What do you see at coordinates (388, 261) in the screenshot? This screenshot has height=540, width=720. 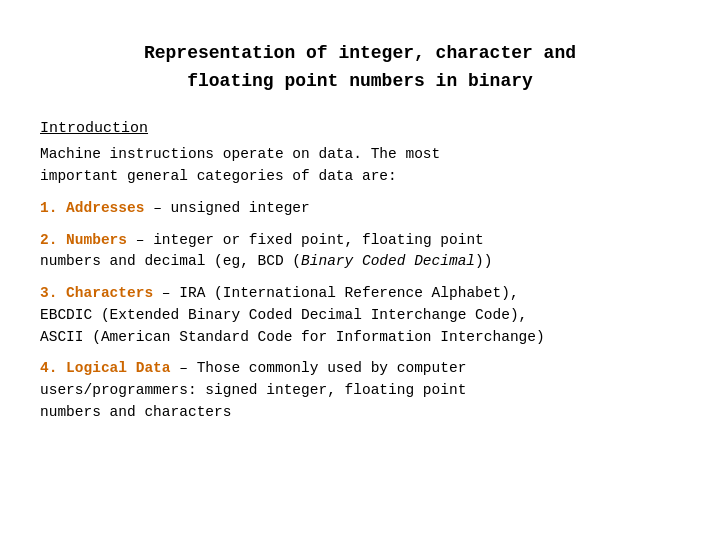 I see `italic-bcd: Binary Coded Decimal` at bounding box center [388, 261].